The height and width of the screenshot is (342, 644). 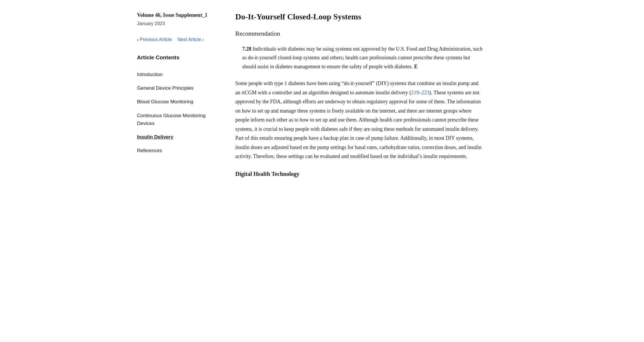 I want to click on article-title: Do-It-Yourself Closed-Loop Systems, so click(x=360, y=17).